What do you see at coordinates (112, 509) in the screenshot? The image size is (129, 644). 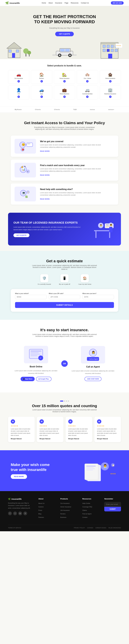 I see `newsletter-submit-button: SUBMIT` at bounding box center [112, 509].